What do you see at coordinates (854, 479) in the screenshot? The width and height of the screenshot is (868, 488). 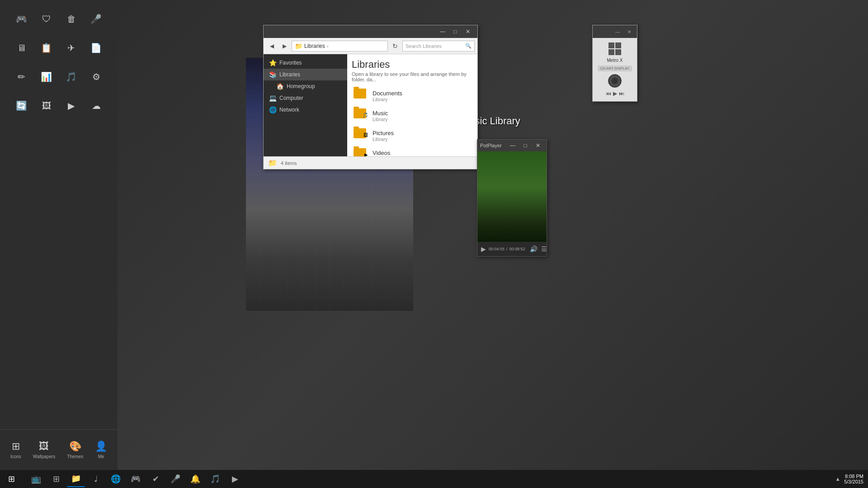 I see `taskbar-clock: 8:08 PM 5/3/2015` at bounding box center [854, 479].